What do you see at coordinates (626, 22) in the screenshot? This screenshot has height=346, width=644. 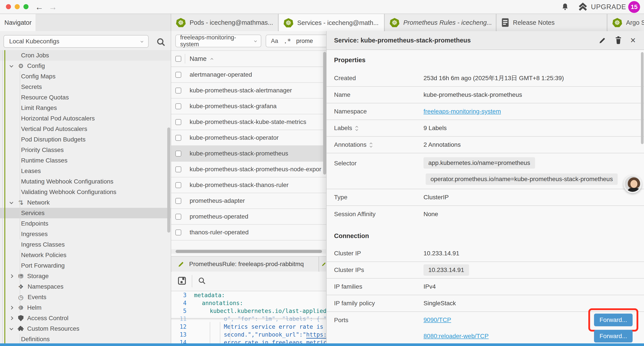 I see `tab-argo: ☸ Argo Se` at bounding box center [626, 22].